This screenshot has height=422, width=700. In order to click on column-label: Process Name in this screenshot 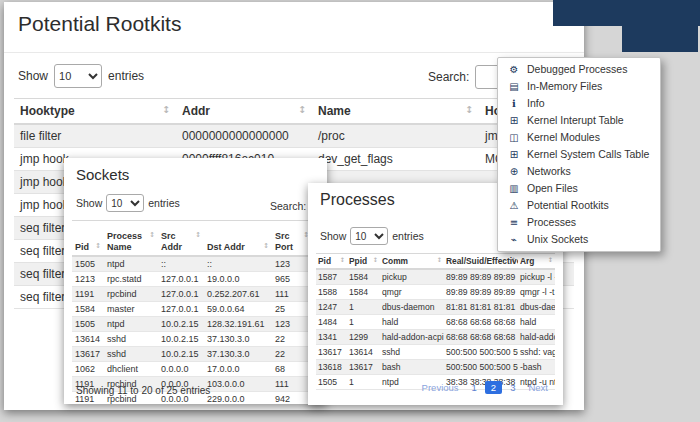, I will do `click(124, 242)`.